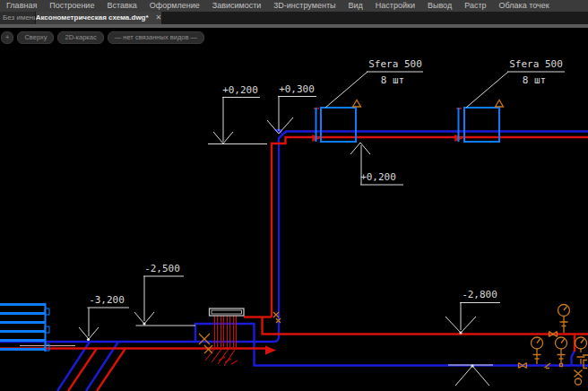 The image size is (588, 391). What do you see at coordinates (294, 26) in the screenshot?
I see `toolbar-divider` at bounding box center [294, 26].